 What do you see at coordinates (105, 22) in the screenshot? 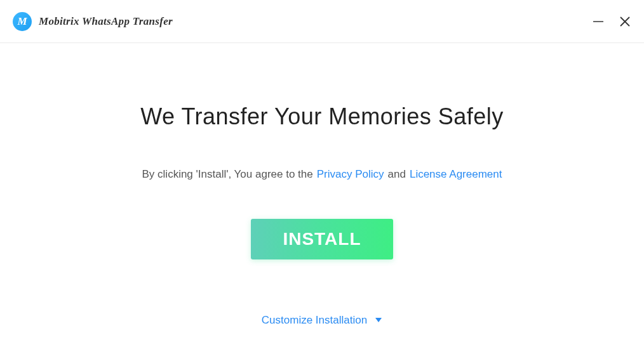
I see `app-title: Mobitrix WhatsApp Transfer` at bounding box center [105, 22].